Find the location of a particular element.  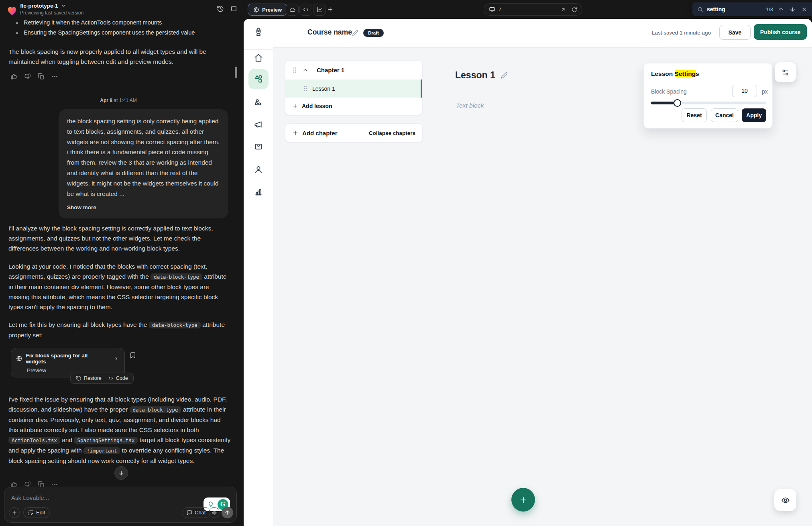

preview-eye-button is located at coordinates (785, 500).